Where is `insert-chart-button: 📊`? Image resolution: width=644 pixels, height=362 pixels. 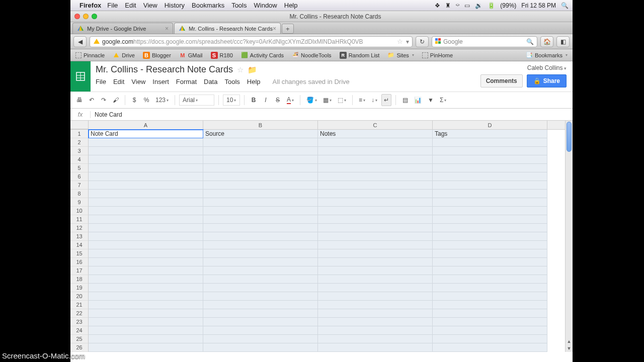
insert-chart-button: 📊 is located at coordinates (418, 100).